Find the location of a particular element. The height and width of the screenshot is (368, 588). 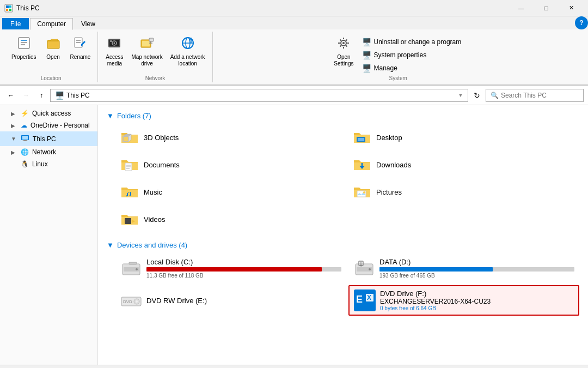

folder-3d-objects: 3D Objects is located at coordinates (231, 137).